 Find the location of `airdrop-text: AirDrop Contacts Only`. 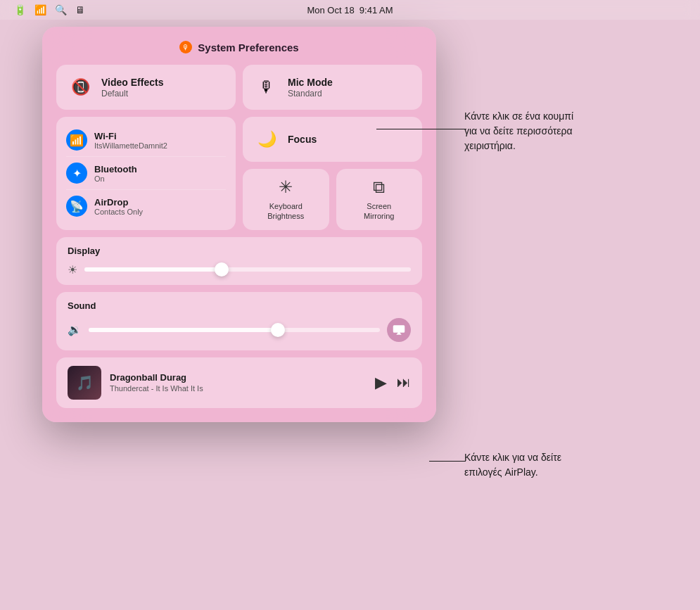

airdrop-text: AirDrop Contacts Only is located at coordinates (118, 207).